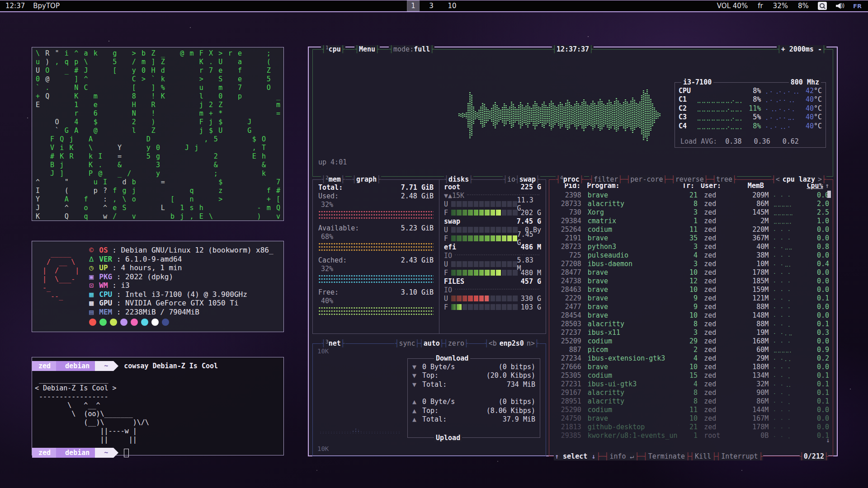  What do you see at coordinates (691, 358) in the screenshot?
I see `process-row: 27234ibus-extension-gtk34zed29M⠄ ⠄⡀⡀0.2` at bounding box center [691, 358].